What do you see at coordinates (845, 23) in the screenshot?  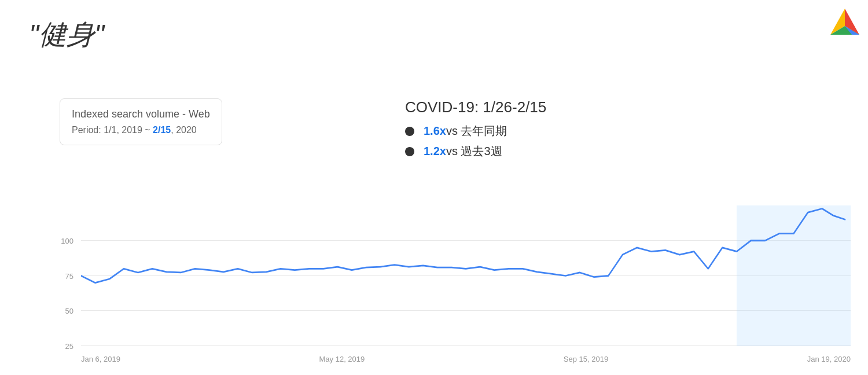 I see `google-trends-logo` at bounding box center [845, 23].